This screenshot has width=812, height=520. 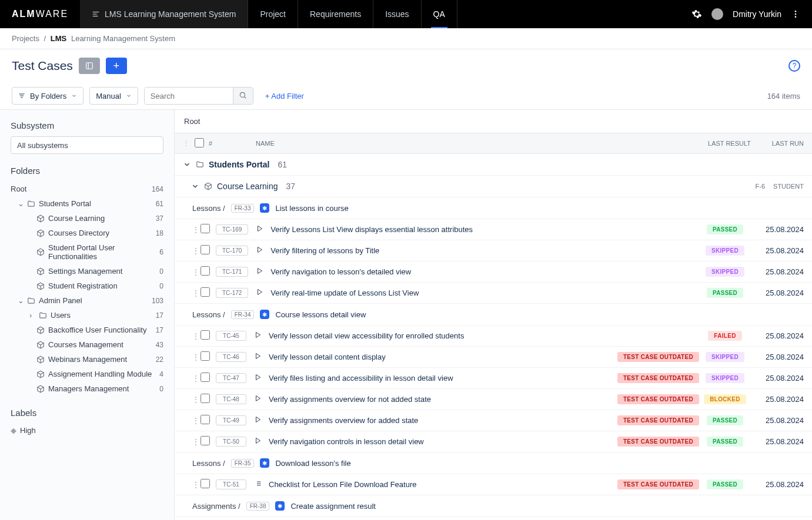 I want to click on nav-project: Project, so click(x=273, y=14).